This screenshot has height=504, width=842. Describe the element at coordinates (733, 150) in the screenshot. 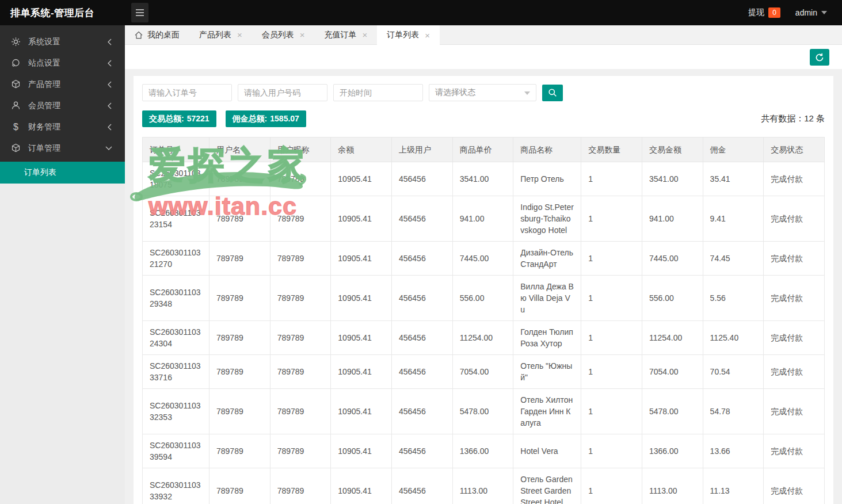

I see `column-header-commission: 佣金` at that location.